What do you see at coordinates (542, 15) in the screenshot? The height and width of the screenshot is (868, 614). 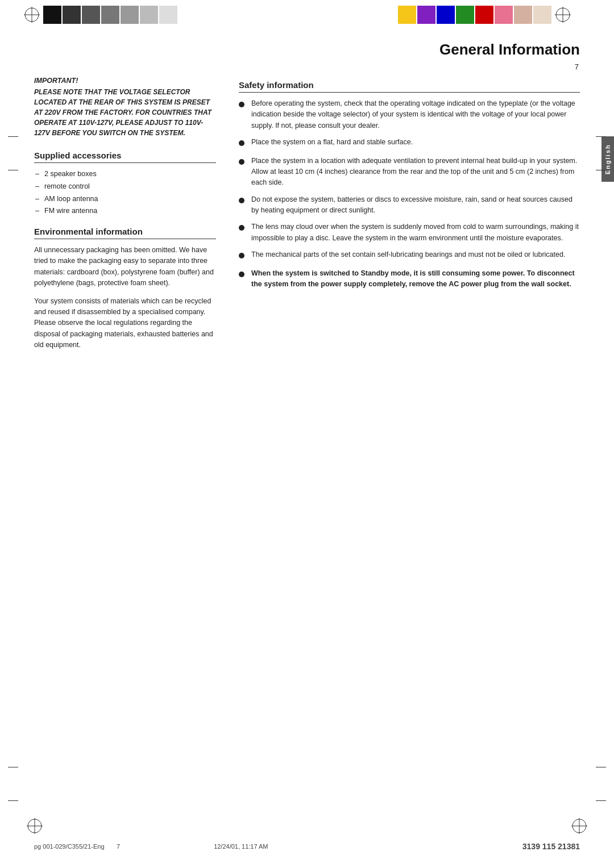 I see `color-block-light` at bounding box center [542, 15].